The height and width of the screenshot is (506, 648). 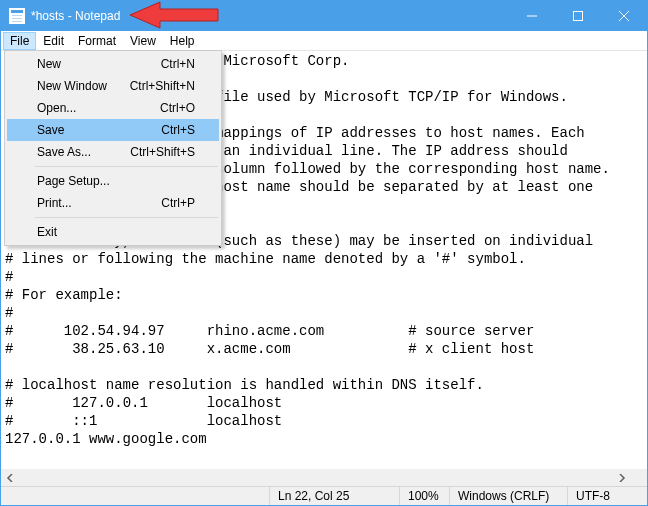 What do you see at coordinates (113, 152) in the screenshot?
I see `menu-item-save-as: Save As... Ctrl+Shift+S` at bounding box center [113, 152].